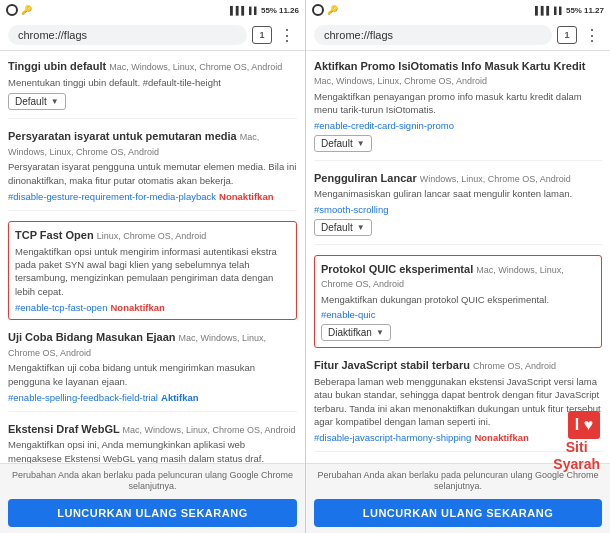 Image resolution: width=610 pixels, height=533 pixels. I want to click on status-left-1: 🔑, so click(19, 10).